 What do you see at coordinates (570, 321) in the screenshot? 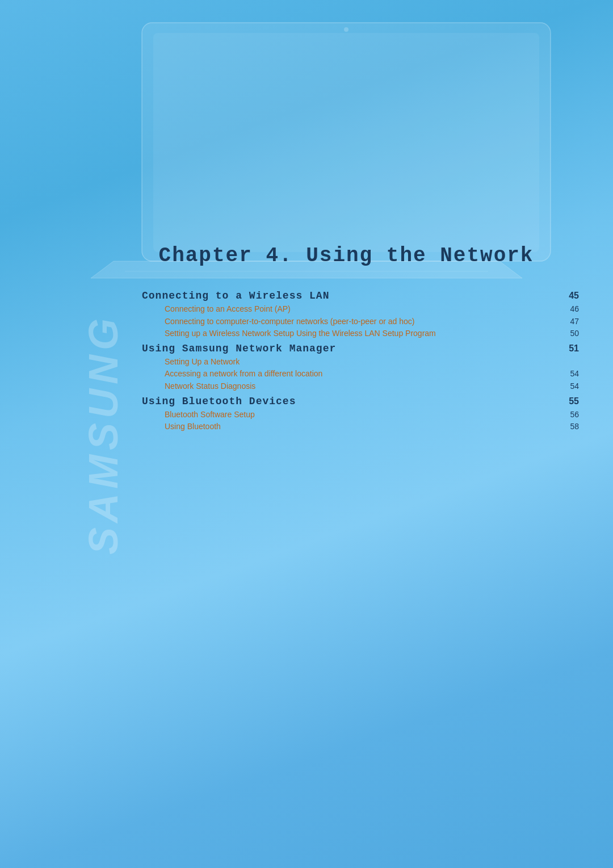
I see `toc-sub-page-computer-to-computer: 47` at bounding box center [570, 321].